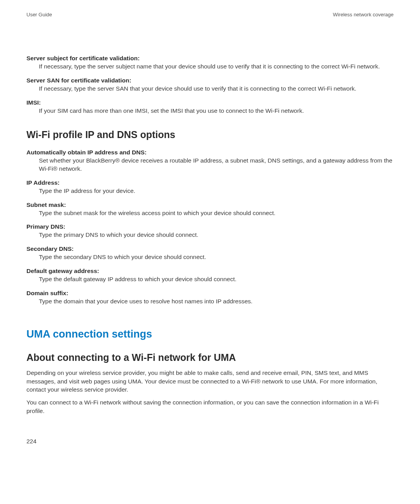  What do you see at coordinates (210, 334) in the screenshot?
I see `section-heading-uma: UMA connection settings` at bounding box center [210, 334].